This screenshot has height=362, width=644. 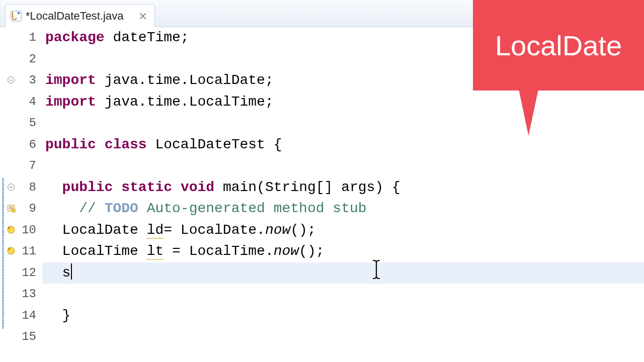 I want to click on code-line: LocalTime lt = LocalTime.now();, so click(x=345, y=251).